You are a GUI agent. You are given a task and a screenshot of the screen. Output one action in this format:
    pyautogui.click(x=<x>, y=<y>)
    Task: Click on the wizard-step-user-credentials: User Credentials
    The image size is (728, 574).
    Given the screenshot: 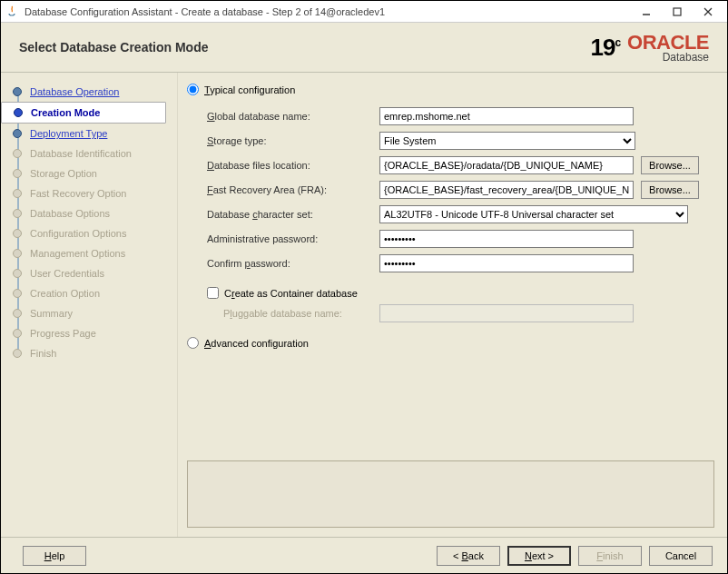 What is the action you would take?
    pyautogui.click(x=85, y=273)
    